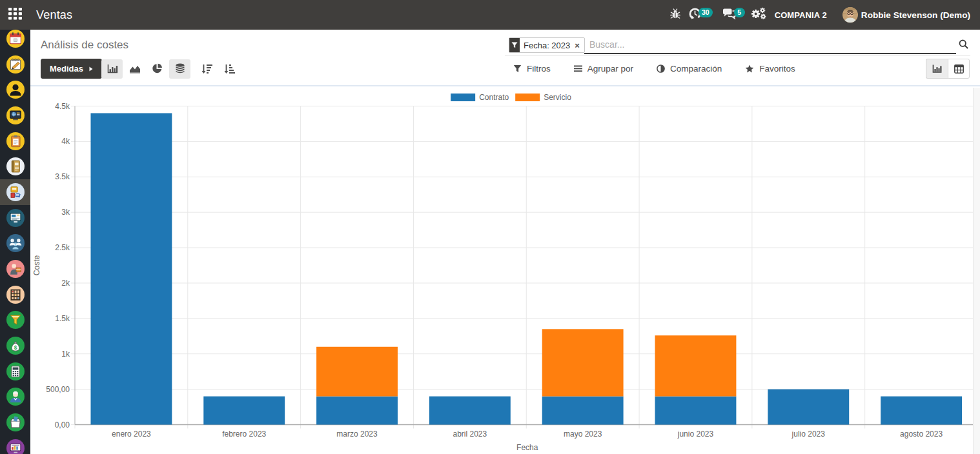  I want to click on area-chart-icon, so click(135, 69).